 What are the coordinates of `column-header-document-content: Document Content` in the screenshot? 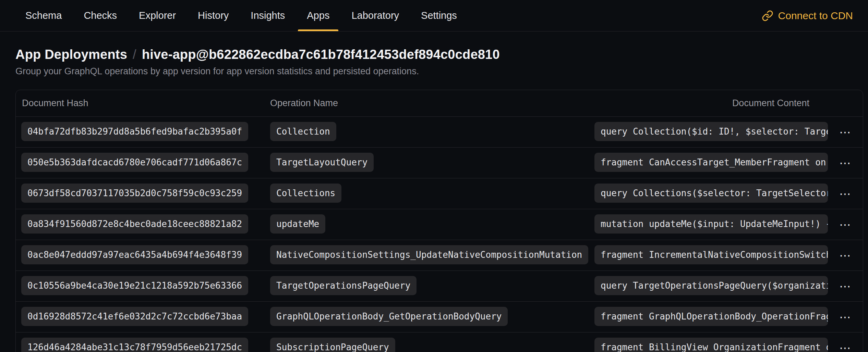 It's located at (711, 103).